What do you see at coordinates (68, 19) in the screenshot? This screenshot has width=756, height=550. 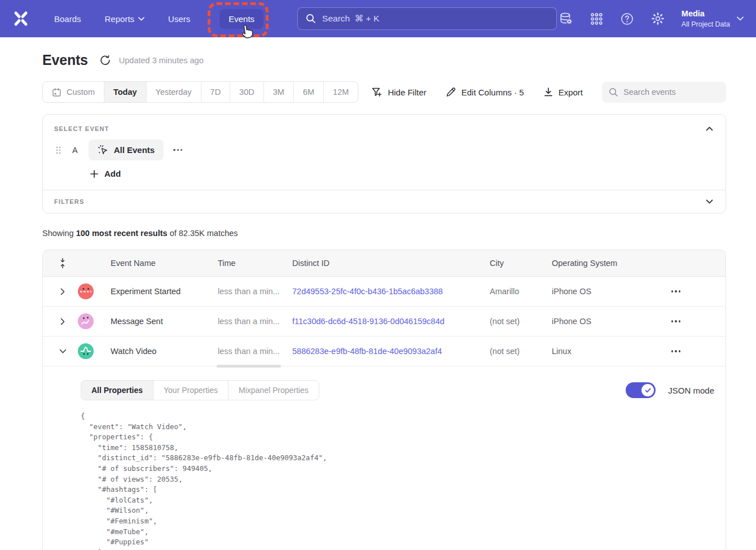 I see `nav-item-boards: Boards` at bounding box center [68, 19].